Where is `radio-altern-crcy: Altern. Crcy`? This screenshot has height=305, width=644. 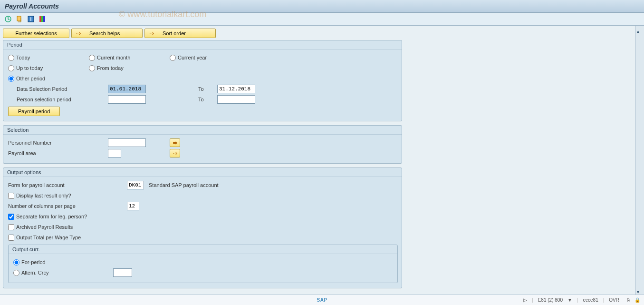
radio-altern-crcy: Altern. Crcy is located at coordinates (63, 273).